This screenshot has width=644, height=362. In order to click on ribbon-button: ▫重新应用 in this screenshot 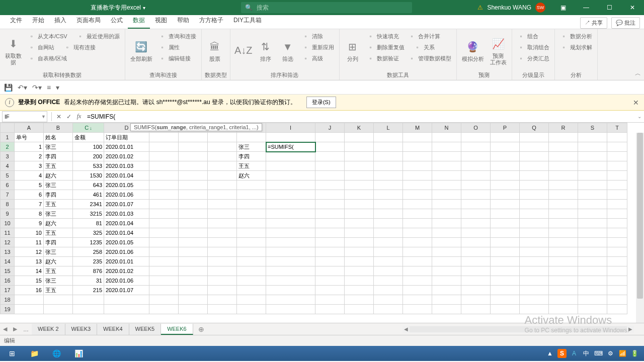, I will do `click(318, 47)`.